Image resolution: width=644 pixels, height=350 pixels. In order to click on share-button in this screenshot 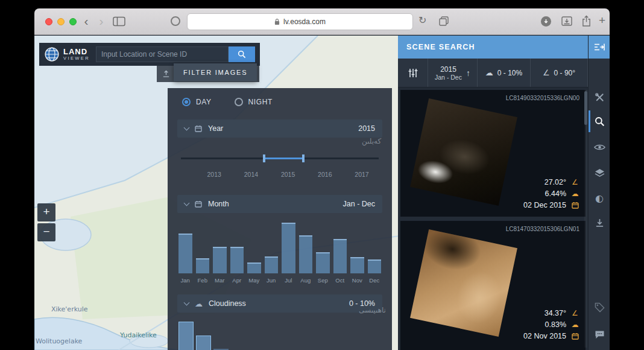, I will do `click(586, 21)`.